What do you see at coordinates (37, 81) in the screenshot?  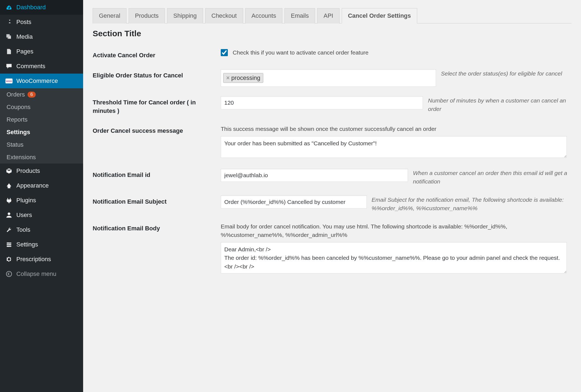 I see `sidebar-label: WooCommerce` at bounding box center [37, 81].